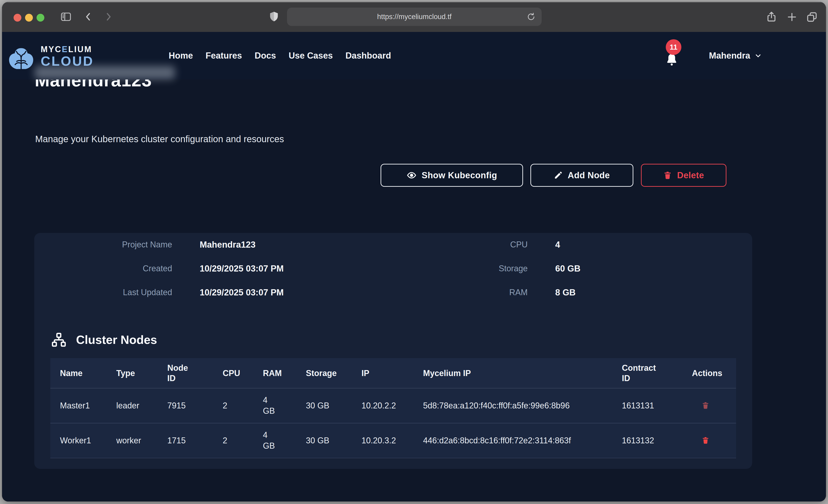  I want to click on nav-link-docs: Docs, so click(265, 56).